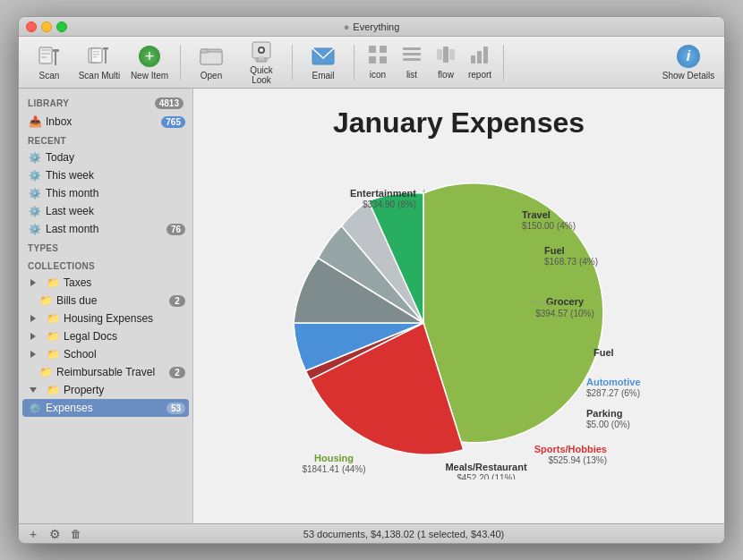  What do you see at coordinates (169, 104) in the screenshot?
I see `library-count: 4813` at bounding box center [169, 104].